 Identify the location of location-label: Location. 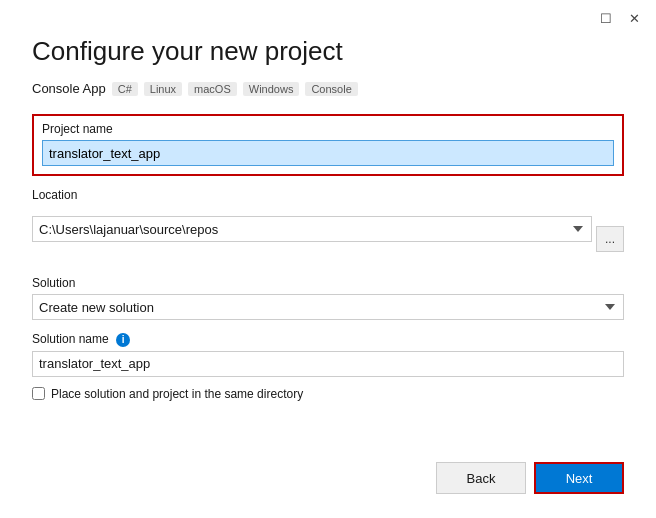
(328, 195).